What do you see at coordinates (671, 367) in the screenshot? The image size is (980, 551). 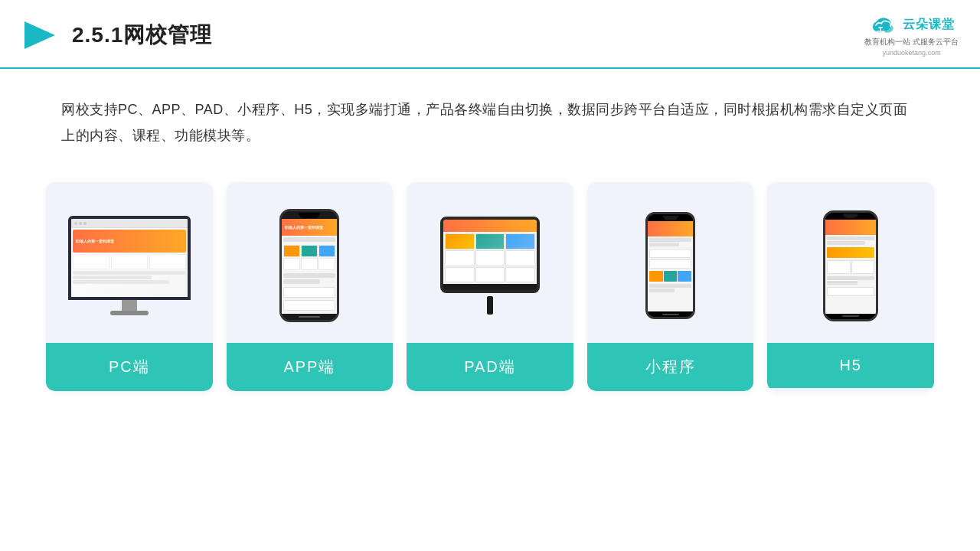 I see `card-label-miniprogram: 小程序` at bounding box center [671, 367].